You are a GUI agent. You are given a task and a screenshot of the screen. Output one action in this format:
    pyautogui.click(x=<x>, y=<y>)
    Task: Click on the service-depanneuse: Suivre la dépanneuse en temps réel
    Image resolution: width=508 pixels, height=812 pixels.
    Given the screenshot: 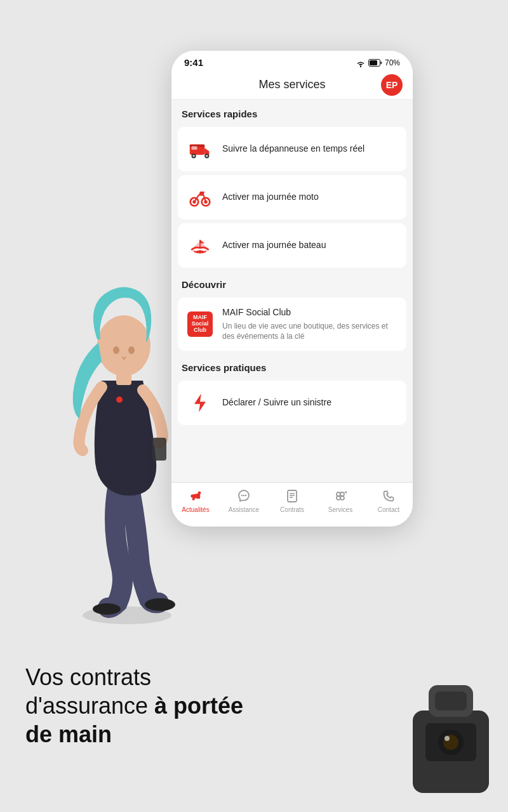 What is the action you would take?
    pyautogui.click(x=292, y=149)
    